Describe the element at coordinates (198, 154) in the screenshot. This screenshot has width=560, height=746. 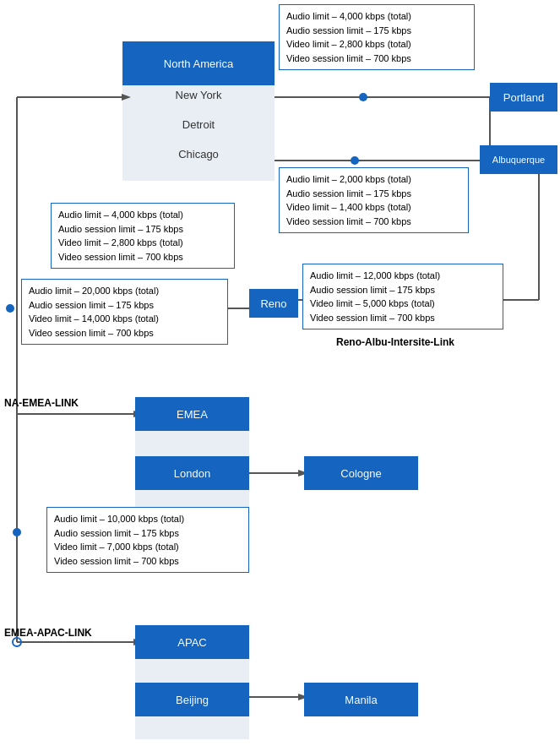
I see `city-chicago: Chicago` at that location.